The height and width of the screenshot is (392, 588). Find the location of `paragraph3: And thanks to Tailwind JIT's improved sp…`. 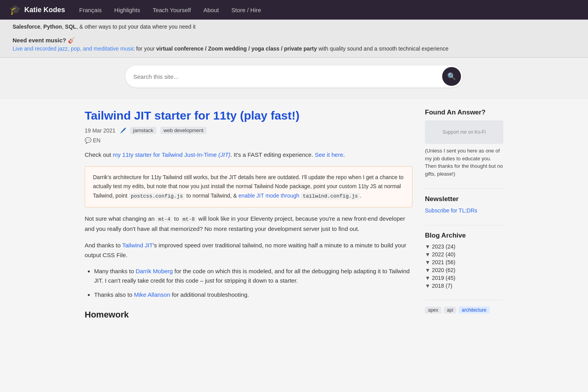

paragraph3: And thanks to Tailwind JIT's improved sp… is located at coordinates (249, 250).